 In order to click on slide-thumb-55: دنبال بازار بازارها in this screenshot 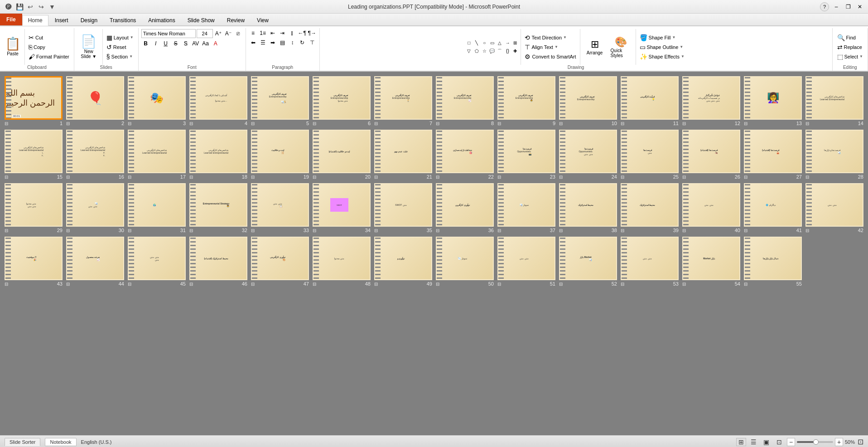, I will do `click(773, 258)`.